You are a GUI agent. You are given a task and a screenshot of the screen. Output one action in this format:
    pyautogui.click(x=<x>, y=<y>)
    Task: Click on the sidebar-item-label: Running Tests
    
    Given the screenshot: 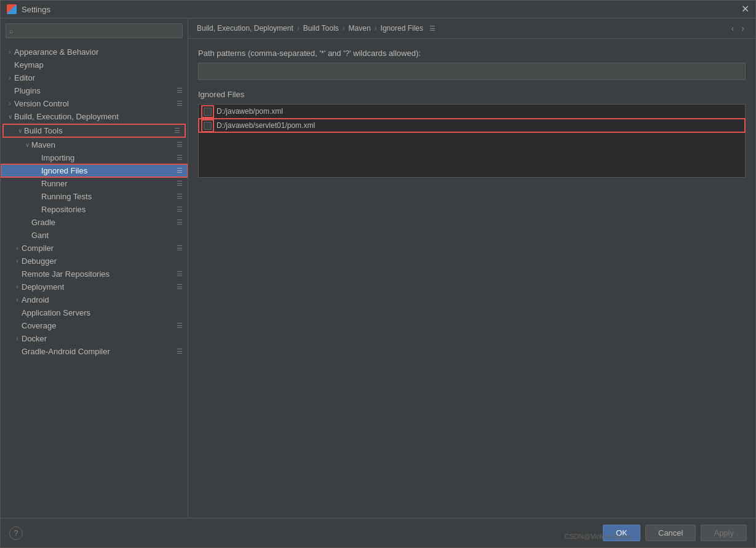 What is the action you would take?
    pyautogui.click(x=109, y=197)
    